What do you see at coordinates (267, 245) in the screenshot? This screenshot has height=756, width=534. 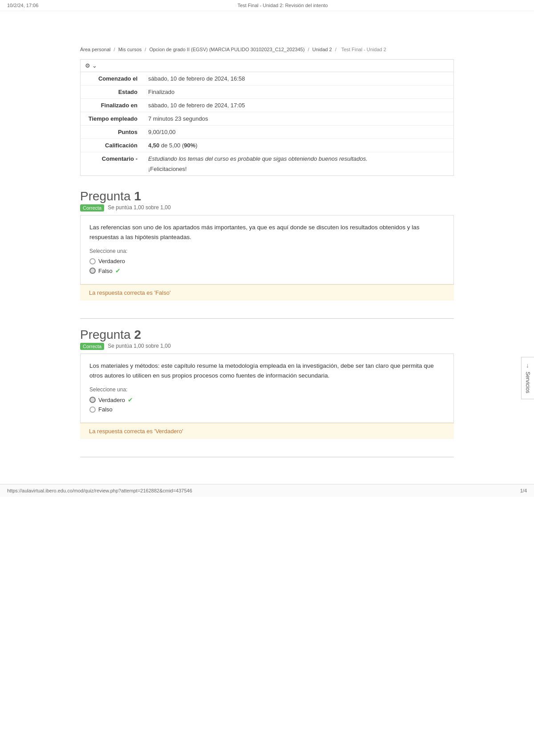 I see `question-1-section: Pregunta 1 Correcta Se puntúa 1,00 sobre…` at bounding box center [267, 245].